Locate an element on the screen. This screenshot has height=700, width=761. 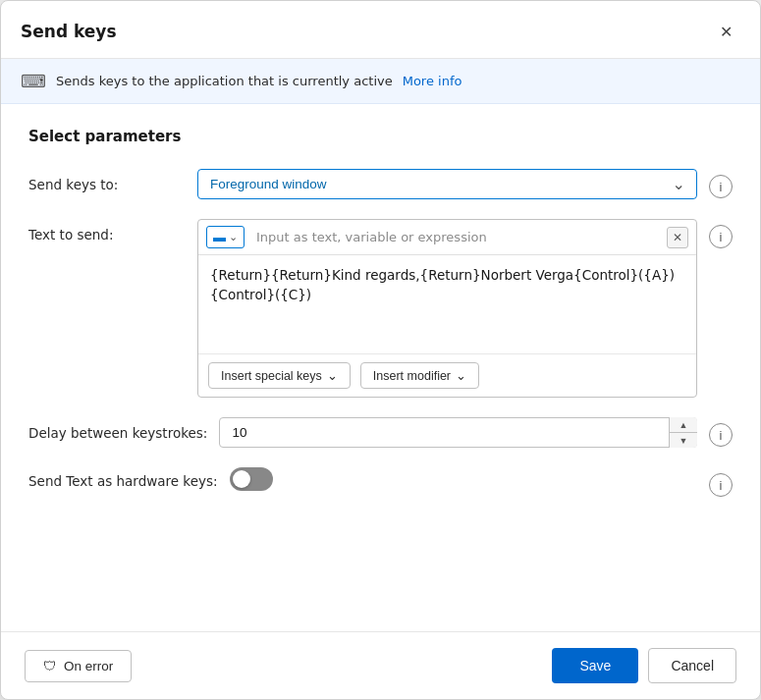
keyboard-icon: ⌨ is located at coordinates (33, 81).